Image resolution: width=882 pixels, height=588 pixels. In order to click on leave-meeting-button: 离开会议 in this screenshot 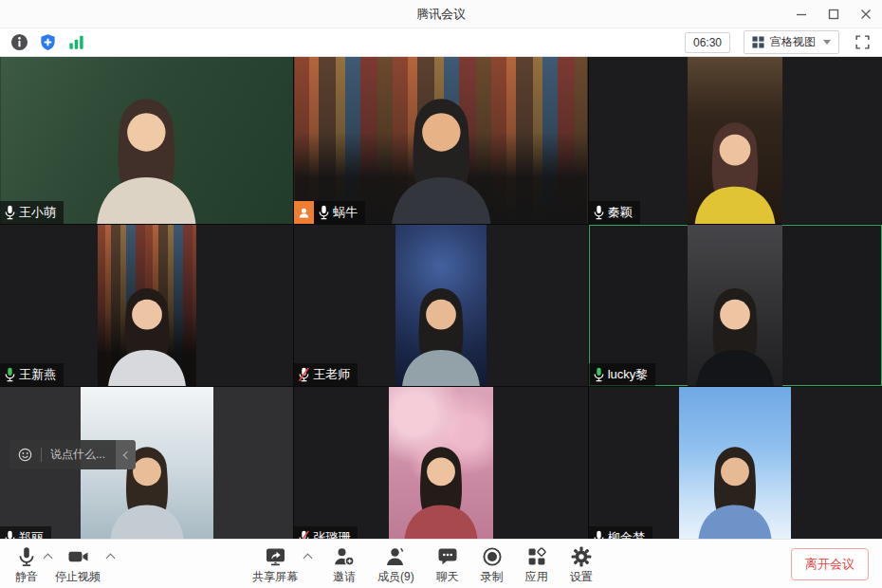, I will do `click(830, 564)`.